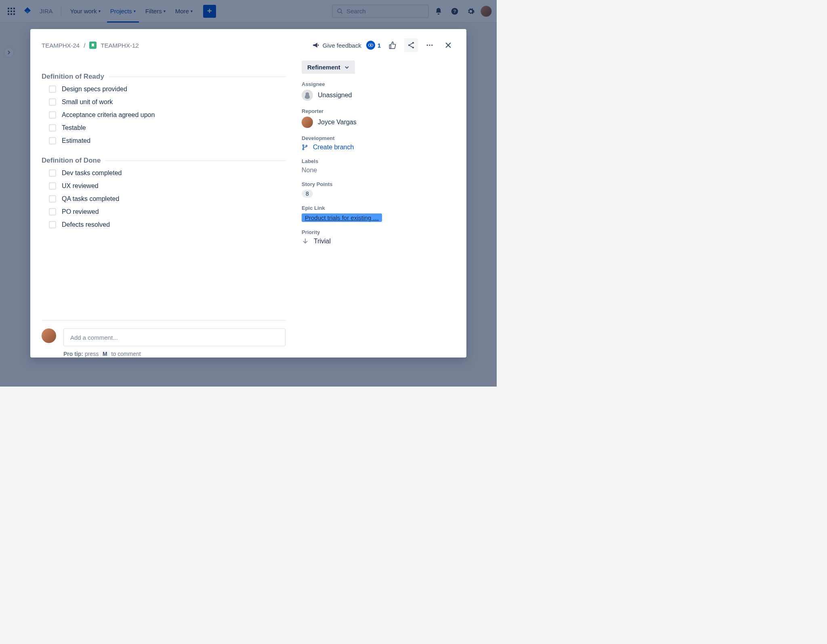 This screenshot has width=827, height=644. I want to click on field-development: Development Create branch, so click(378, 143).